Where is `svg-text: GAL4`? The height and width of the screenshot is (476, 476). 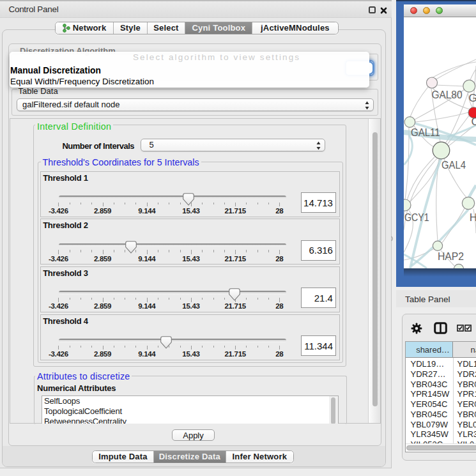 svg-text: GAL4 is located at coordinates (454, 165).